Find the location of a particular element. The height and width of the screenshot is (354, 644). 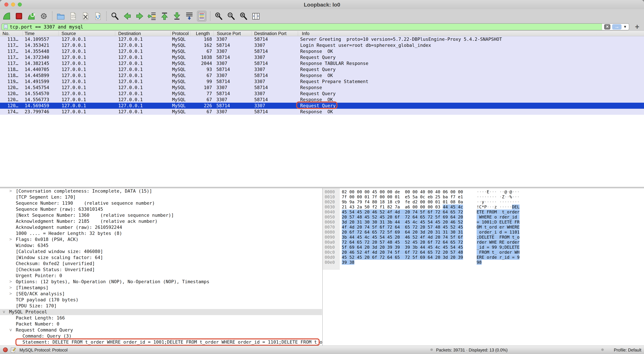

column-header-destination-port: Destination Port is located at coordinates (270, 34).